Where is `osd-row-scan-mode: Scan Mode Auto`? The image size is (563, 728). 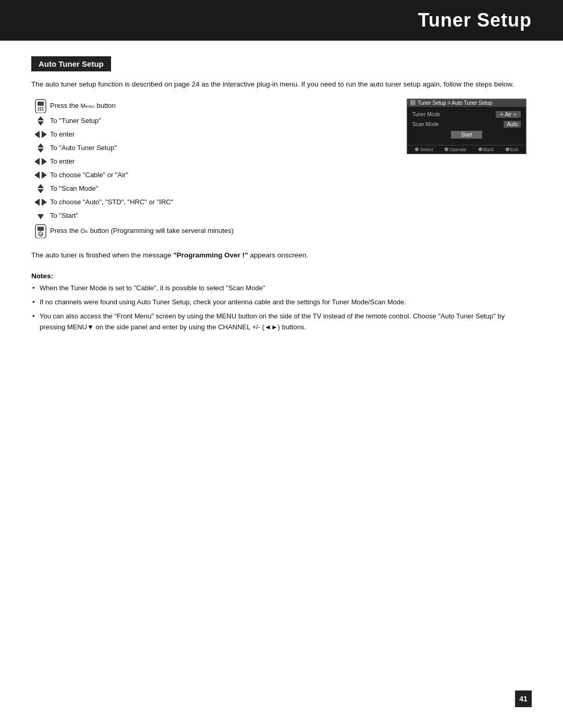 osd-row-scan-mode: Scan Mode Auto is located at coordinates (467, 124).